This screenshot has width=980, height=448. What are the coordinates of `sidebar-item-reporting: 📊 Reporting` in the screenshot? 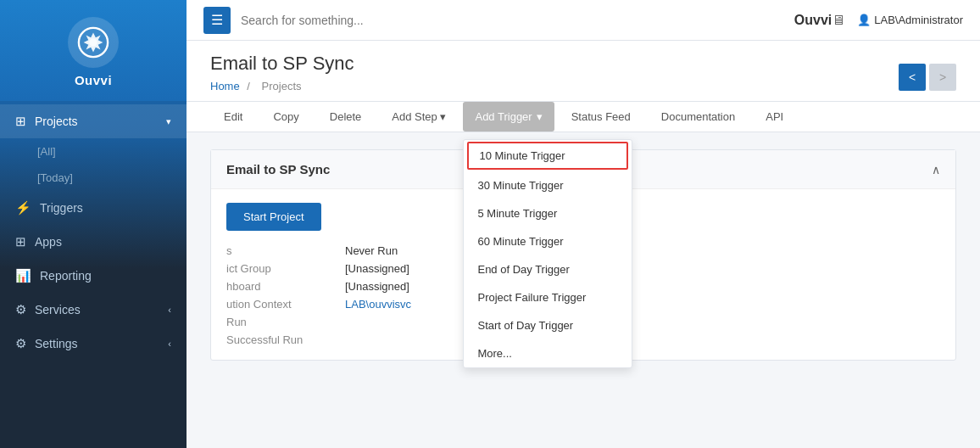 It's located at (93, 276).